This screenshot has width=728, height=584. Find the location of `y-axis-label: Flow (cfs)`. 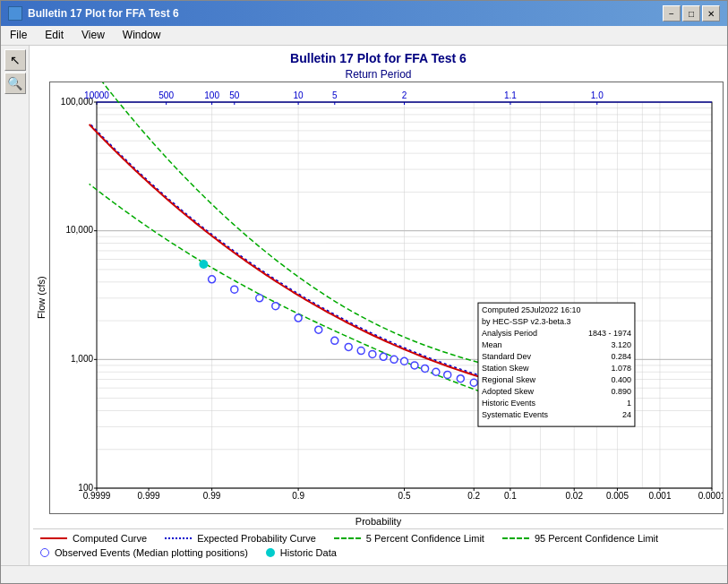

y-axis-label: Flow (cfs) is located at coordinates (41, 297).